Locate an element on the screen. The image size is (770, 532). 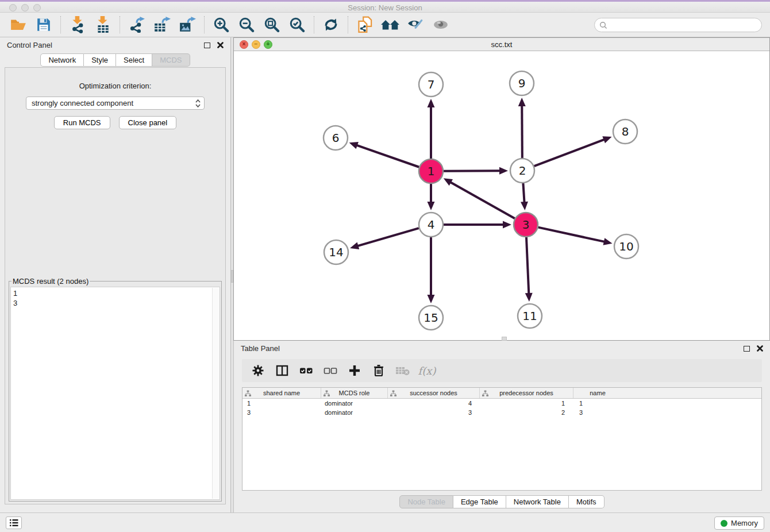
table-cell: 4 is located at coordinates (434, 403).